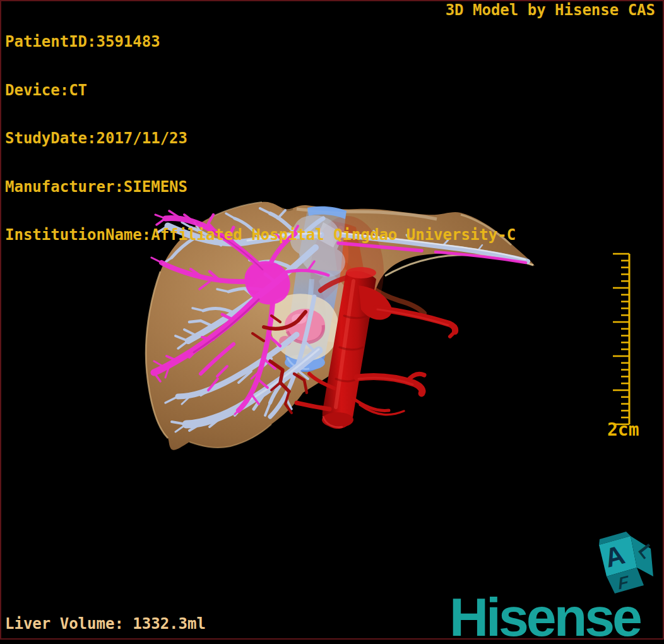 This screenshot has width=664, height=644. I want to click on study-date-line: StudyDate:2017/11/23, so click(260, 139).